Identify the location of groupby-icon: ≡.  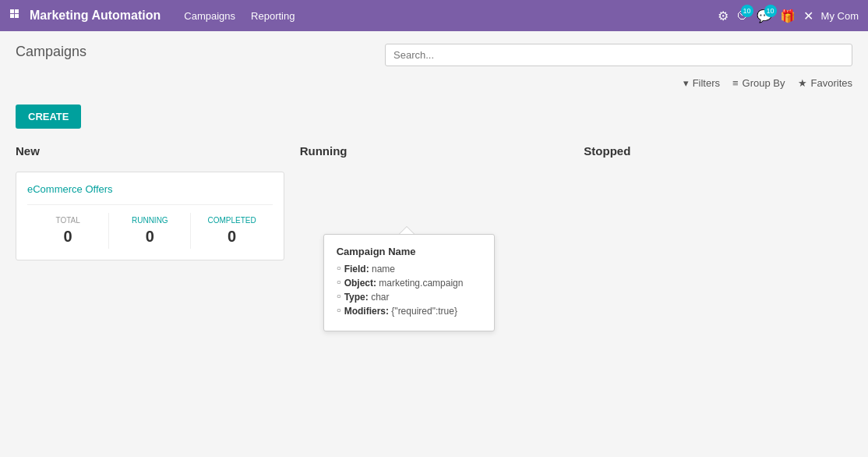
(736, 83).